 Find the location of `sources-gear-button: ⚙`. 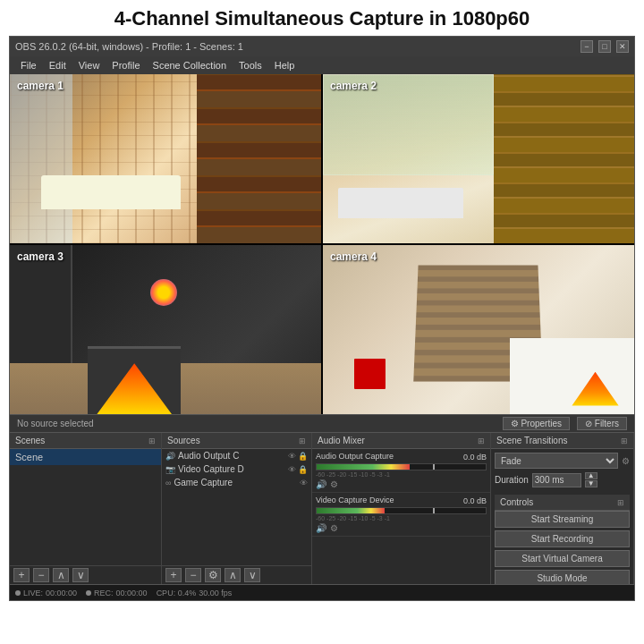

sources-gear-button: ⚙ is located at coordinates (213, 575).